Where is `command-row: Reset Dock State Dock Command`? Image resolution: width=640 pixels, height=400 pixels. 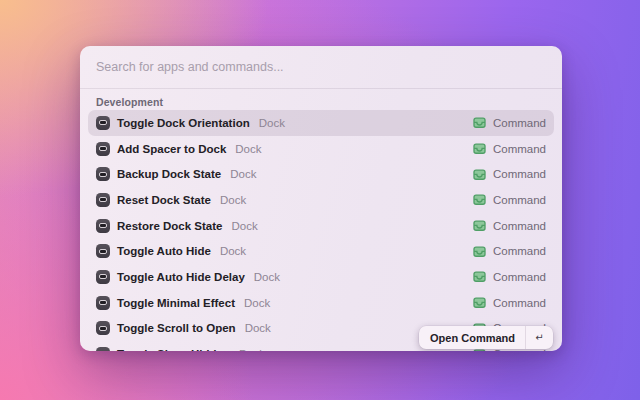 command-row: Reset Dock State Dock Command is located at coordinates (321, 200).